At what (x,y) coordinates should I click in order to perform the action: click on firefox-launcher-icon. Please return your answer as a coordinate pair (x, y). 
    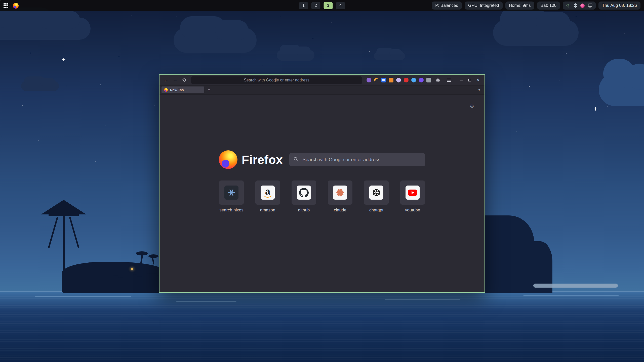
    Looking at the image, I should click on (16, 6).